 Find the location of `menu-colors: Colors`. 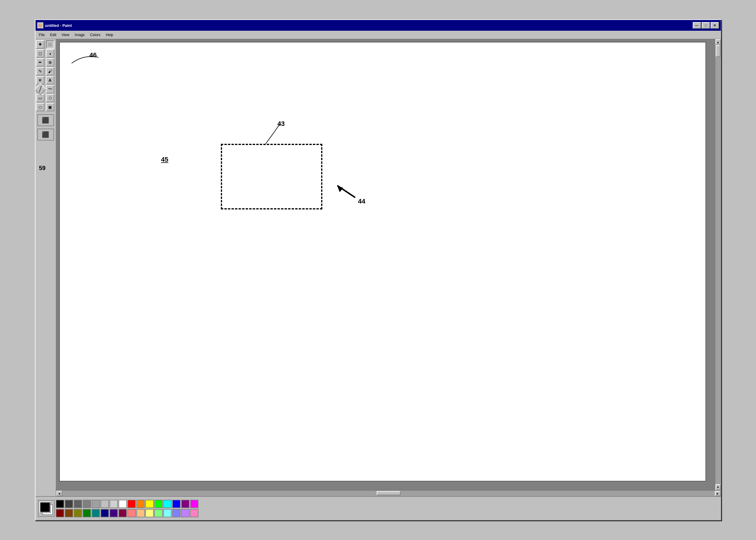

menu-colors: Colors is located at coordinates (95, 35).